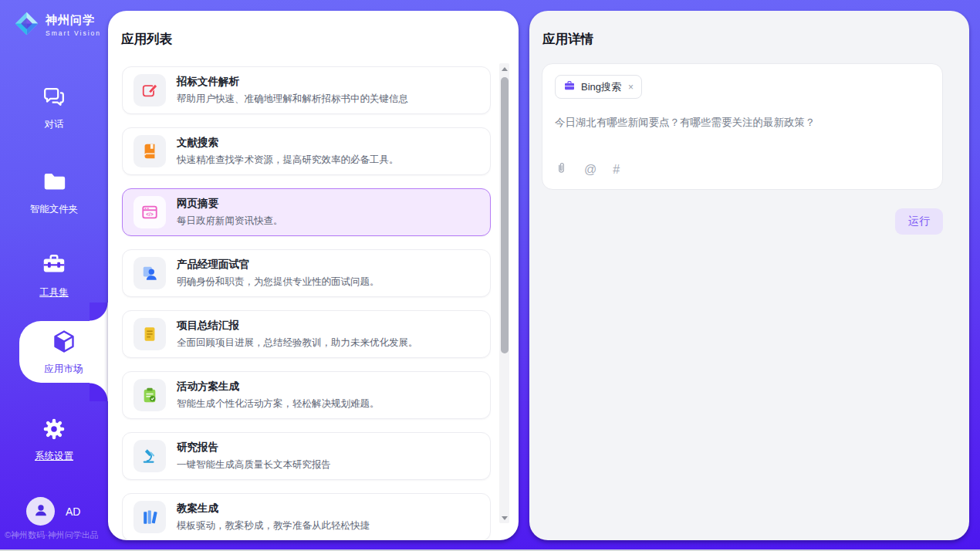  Describe the element at coordinates (26, 25) in the screenshot. I see `diamond-logo-icon` at that location.